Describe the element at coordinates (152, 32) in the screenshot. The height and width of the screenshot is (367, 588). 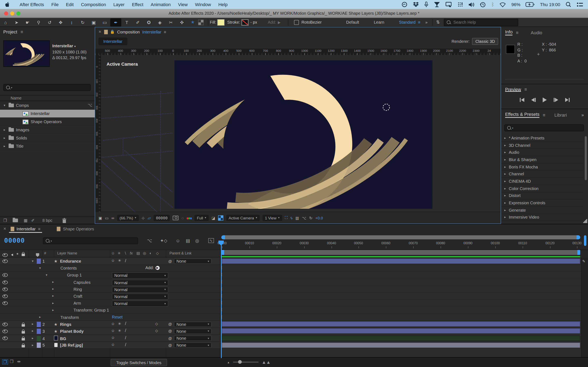
I see `comp-tab-name: Interstellar` at that location.